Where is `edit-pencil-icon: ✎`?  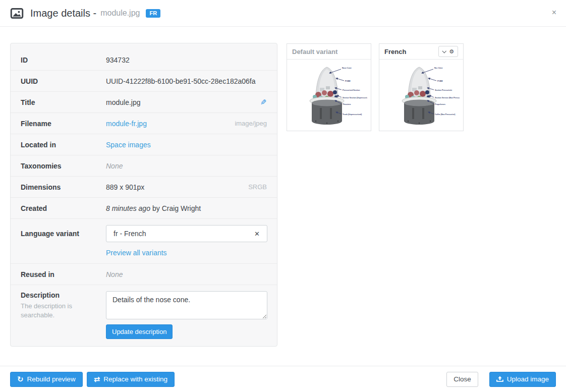
edit-pencil-icon: ✎ is located at coordinates (263, 102).